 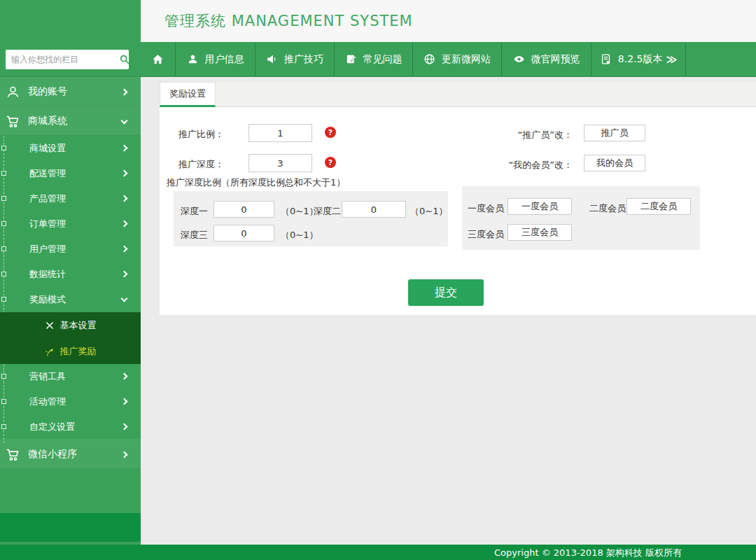 What do you see at coordinates (70, 300) in the screenshot?
I see `sidebar-item-reward-mode: 奖励模式` at bounding box center [70, 300].